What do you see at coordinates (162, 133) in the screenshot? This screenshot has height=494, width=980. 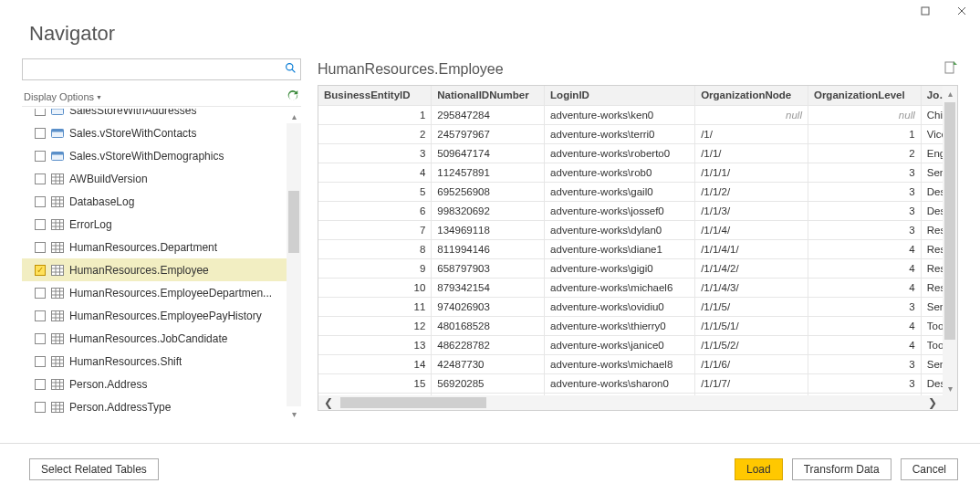 I see `tree-item: Sales.vStoreWithContacts` at bounding box center [162, 133].